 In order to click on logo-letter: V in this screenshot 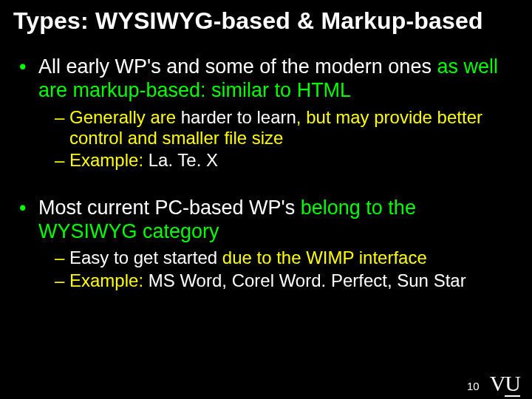, I will do `click(498, 383)`.